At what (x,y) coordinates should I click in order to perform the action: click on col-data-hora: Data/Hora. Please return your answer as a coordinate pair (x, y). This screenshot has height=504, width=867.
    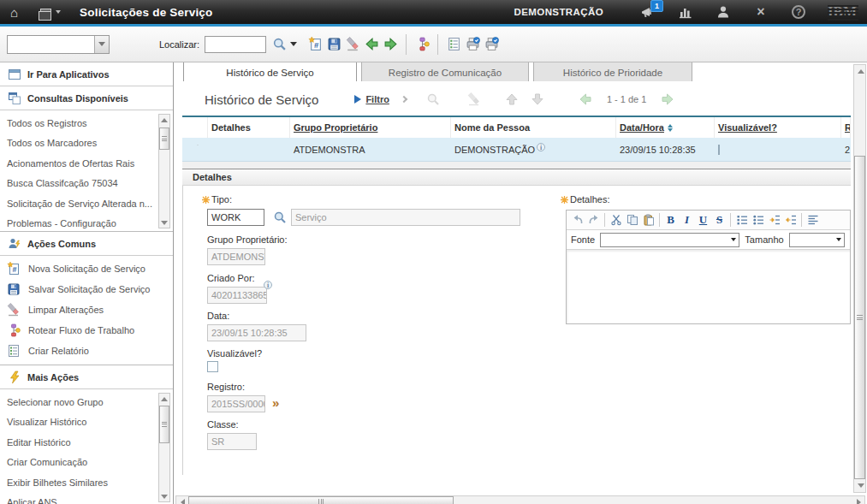
    Looking at the image, I should click on (642, 127).